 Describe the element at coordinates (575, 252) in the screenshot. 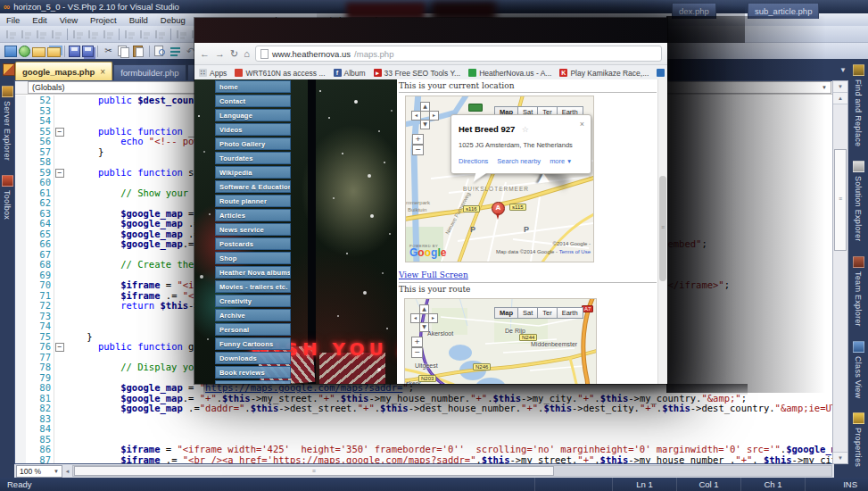

I see `terms-of-use-link: Terms of Use` at that location.